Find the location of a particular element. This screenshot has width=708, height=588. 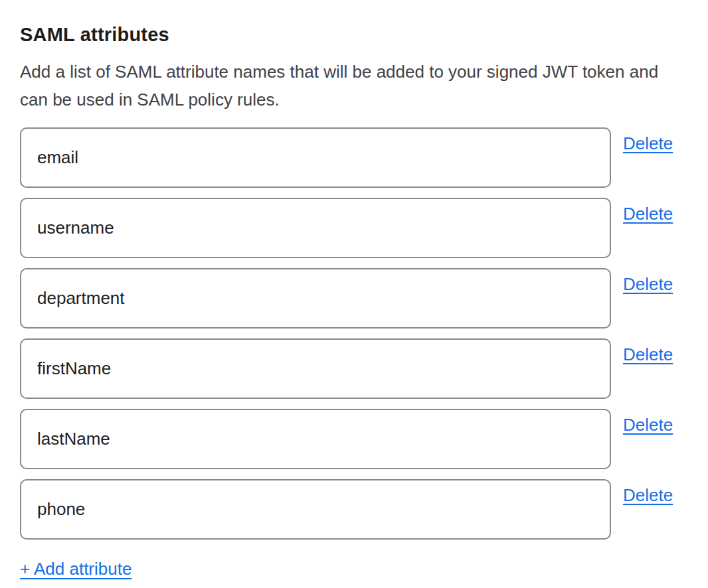

section-description: Add a list of SAML attribute names that … is located at coordinates (352, 86).